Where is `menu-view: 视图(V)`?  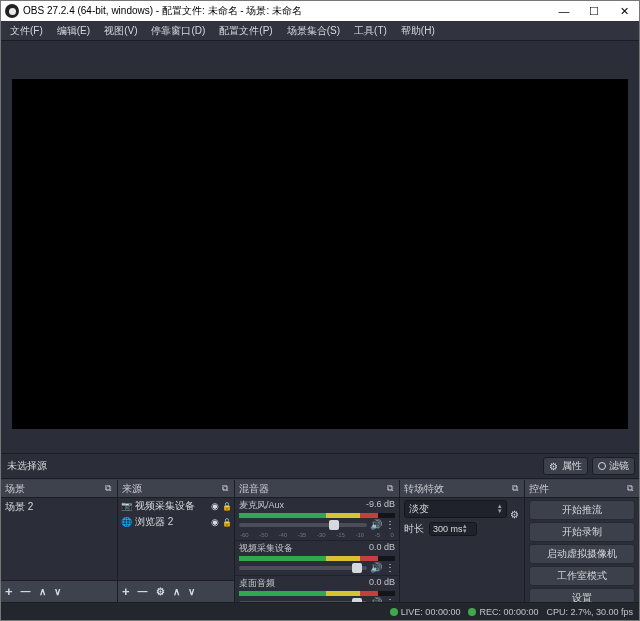
menu-view: 视图(V) is located at coordinates (120, 31).